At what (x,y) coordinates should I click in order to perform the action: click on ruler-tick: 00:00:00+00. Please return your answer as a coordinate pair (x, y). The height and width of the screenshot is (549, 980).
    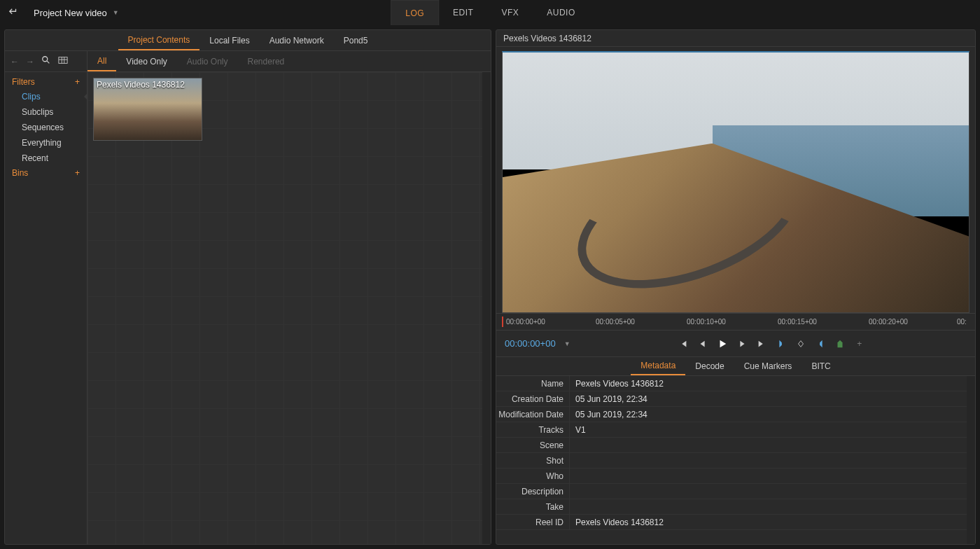
    Looking at the image, I should click on (526, 322).